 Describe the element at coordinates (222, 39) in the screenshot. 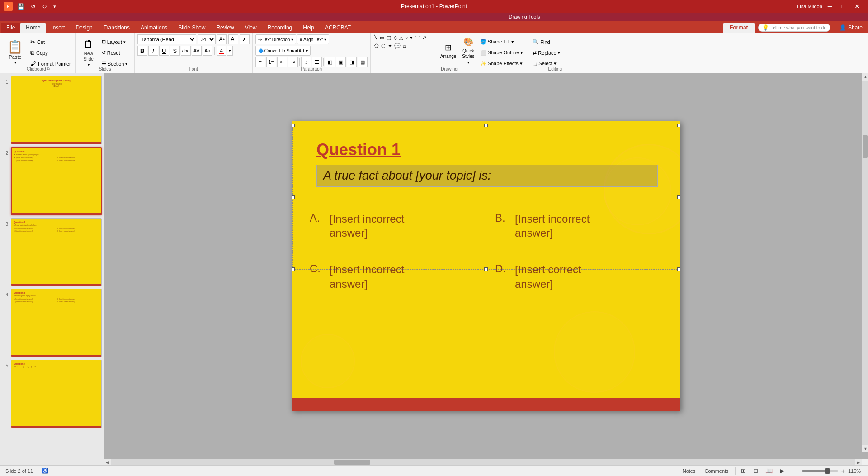

I see `increase-font-btn: A+` at that location.